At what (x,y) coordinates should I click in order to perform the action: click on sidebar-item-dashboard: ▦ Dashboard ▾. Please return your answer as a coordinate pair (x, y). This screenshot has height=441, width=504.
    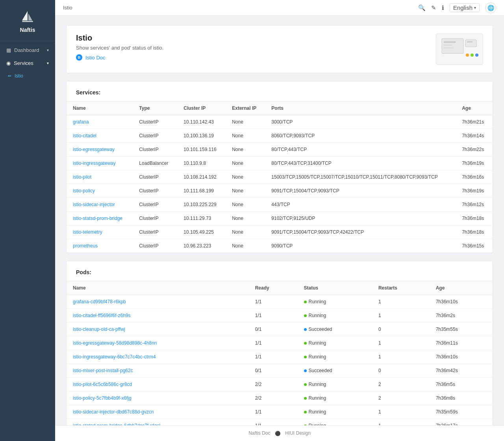
    Looking at the image, I should click on (28, 50).